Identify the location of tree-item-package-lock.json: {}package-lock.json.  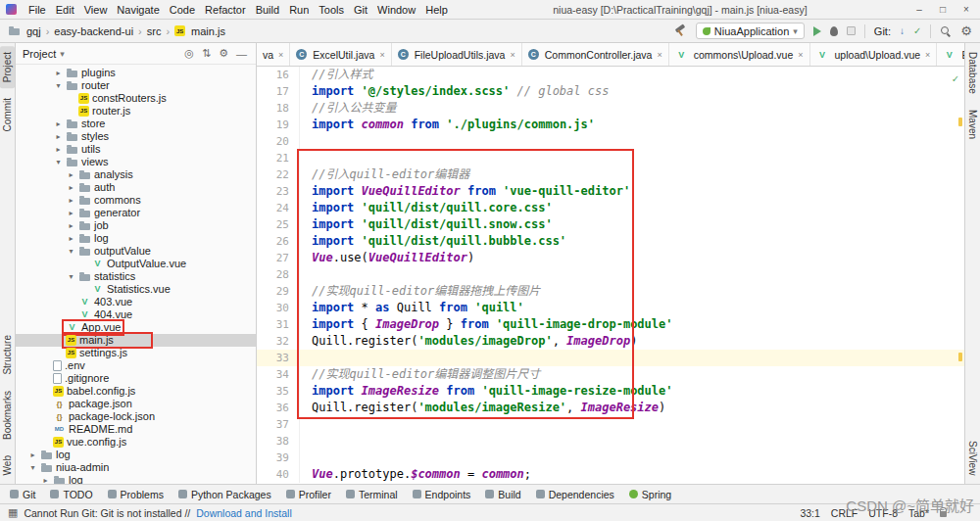
(135, 417).